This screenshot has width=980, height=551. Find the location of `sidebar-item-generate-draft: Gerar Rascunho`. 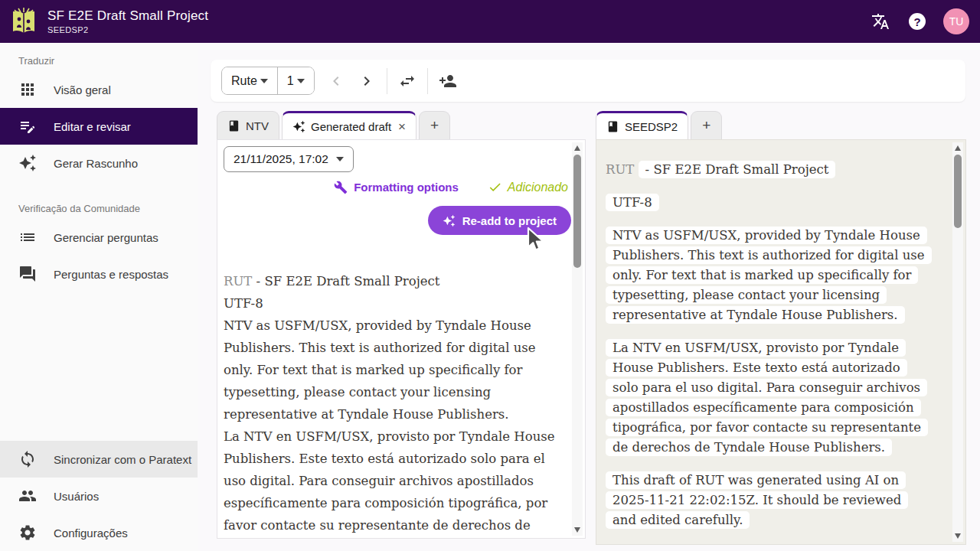

sidebar-item-generate-draft: Gerar Rascunho is located at coordinates (99, 163).